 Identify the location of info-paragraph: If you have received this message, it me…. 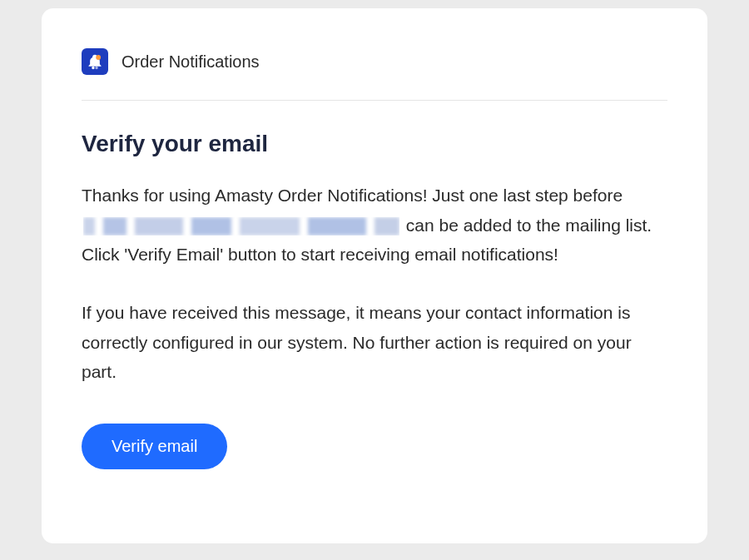
(374, 343).